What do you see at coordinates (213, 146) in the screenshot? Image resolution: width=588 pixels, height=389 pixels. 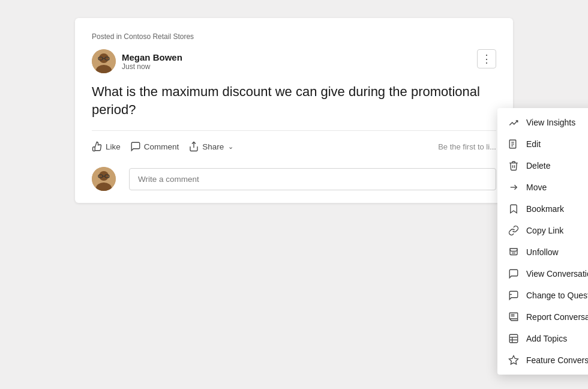 I see `share-label: Share` at bounding box center [213, 146].